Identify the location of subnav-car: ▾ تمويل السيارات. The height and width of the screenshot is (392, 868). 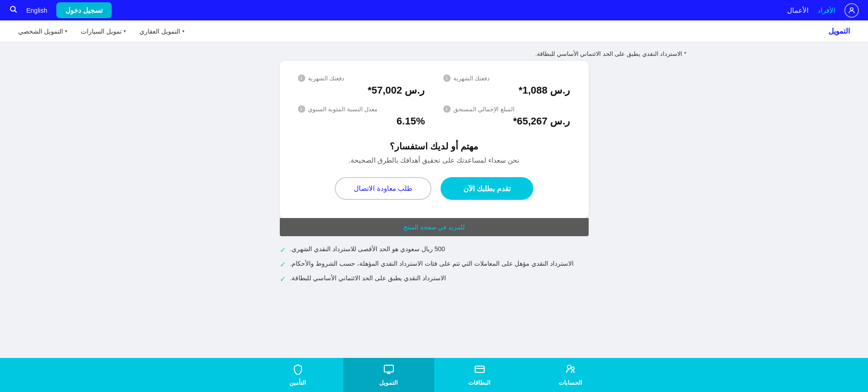
(104, 31).